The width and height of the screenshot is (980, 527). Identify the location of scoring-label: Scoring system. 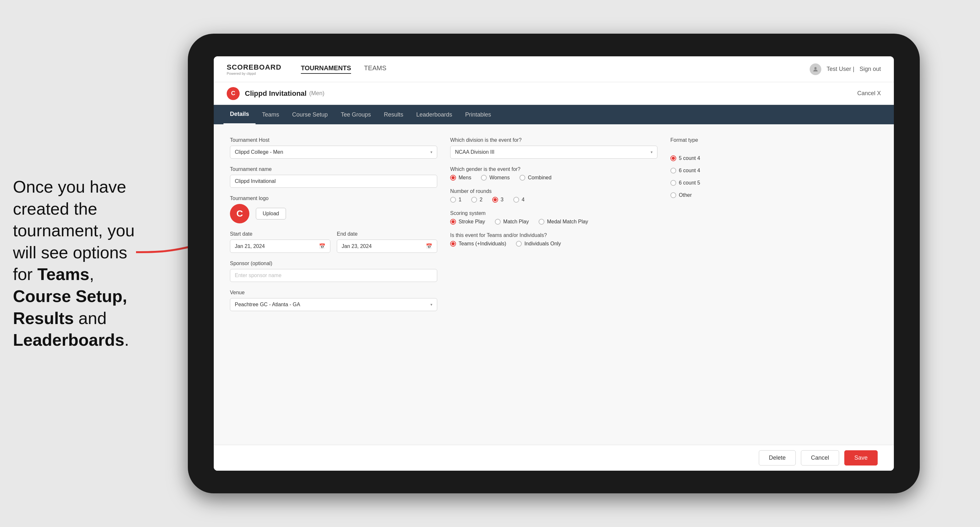
(554, 213).